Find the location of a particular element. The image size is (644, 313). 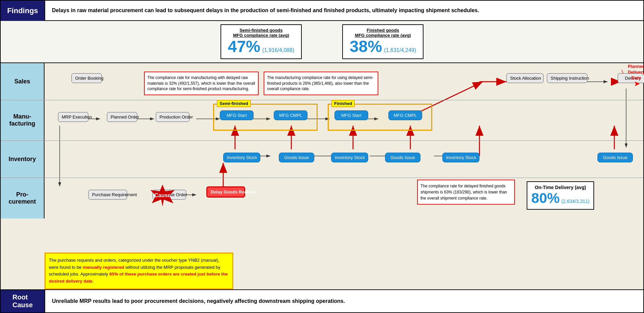

findings-label: Findings is located at coordinates (23, 11).